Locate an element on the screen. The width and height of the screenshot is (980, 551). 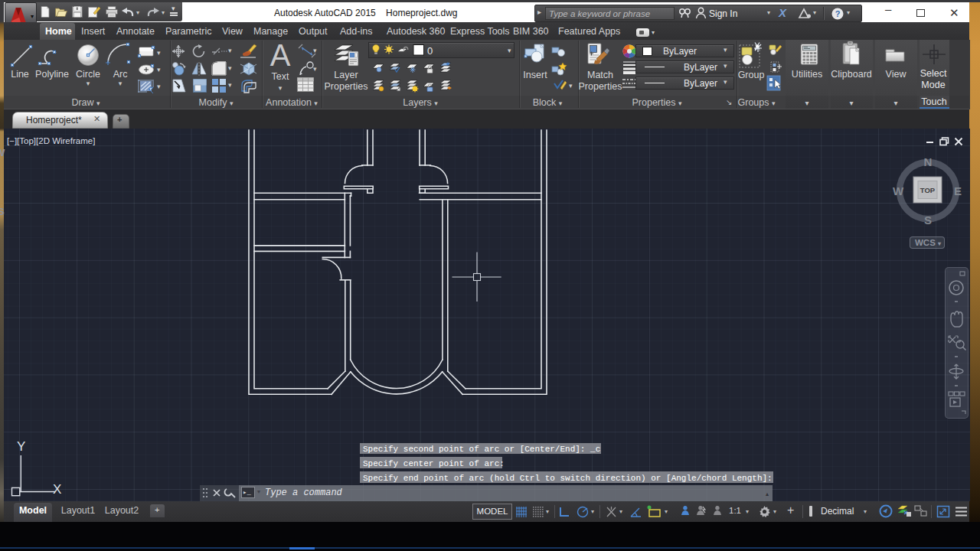
svg-text: S is located at coordinates (928, 220).